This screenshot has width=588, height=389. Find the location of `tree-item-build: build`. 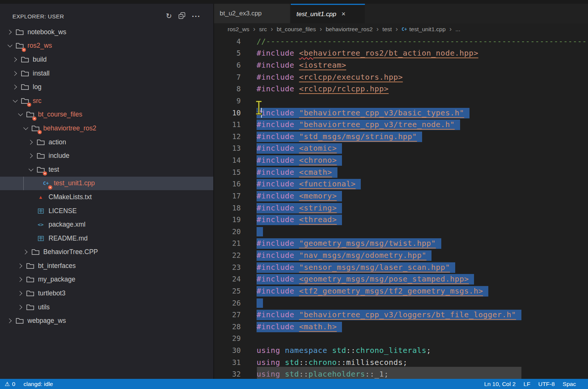

tree-item-build: build is located at coordinates (107, 59).